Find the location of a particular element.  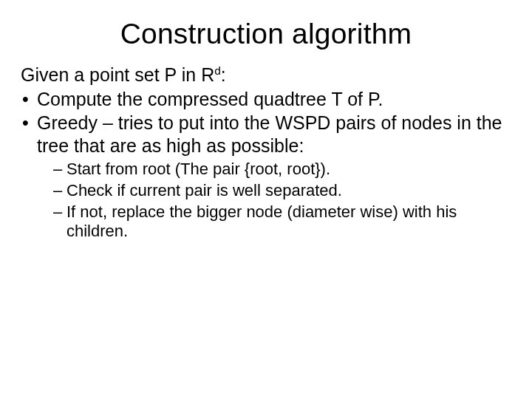

bullet-text: Compute the compressed quadtree T of P. is located at coordinates (210, 99).